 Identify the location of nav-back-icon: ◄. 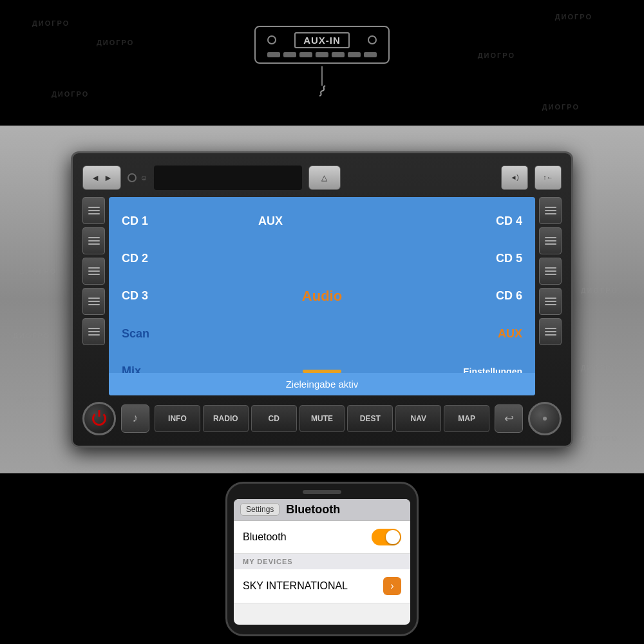
(95, 178).